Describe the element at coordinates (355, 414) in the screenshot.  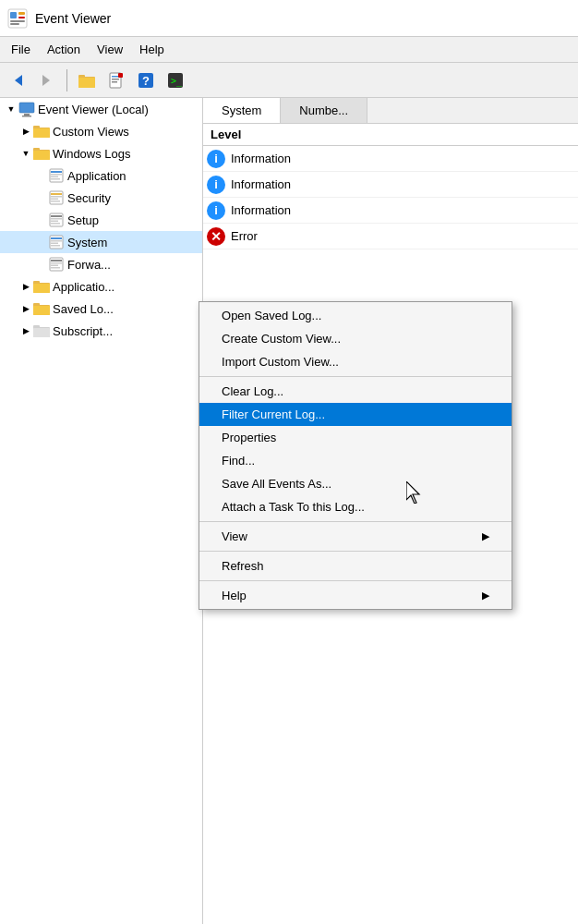
I see `ctx-filter-current-log: Filter Current Log...` at that location.